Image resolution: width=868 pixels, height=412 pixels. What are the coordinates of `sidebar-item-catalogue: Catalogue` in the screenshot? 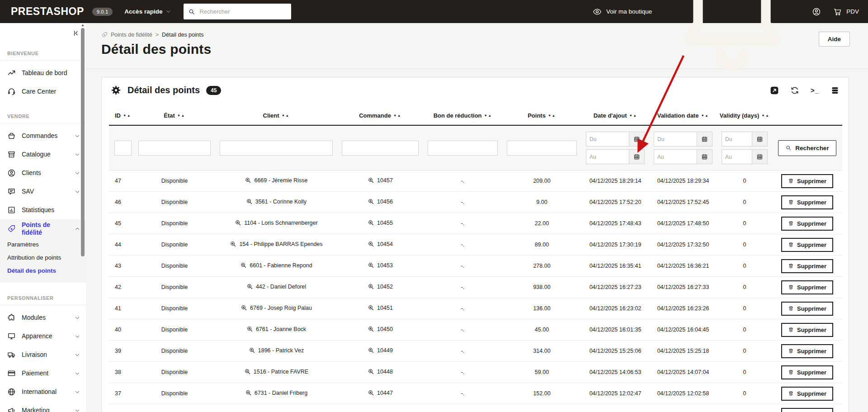 It's located at (43, 155).